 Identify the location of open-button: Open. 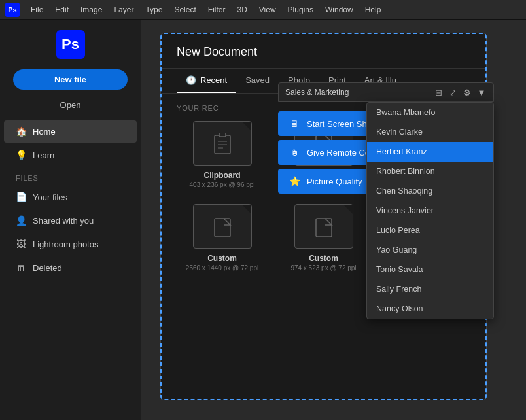
(71, 105).